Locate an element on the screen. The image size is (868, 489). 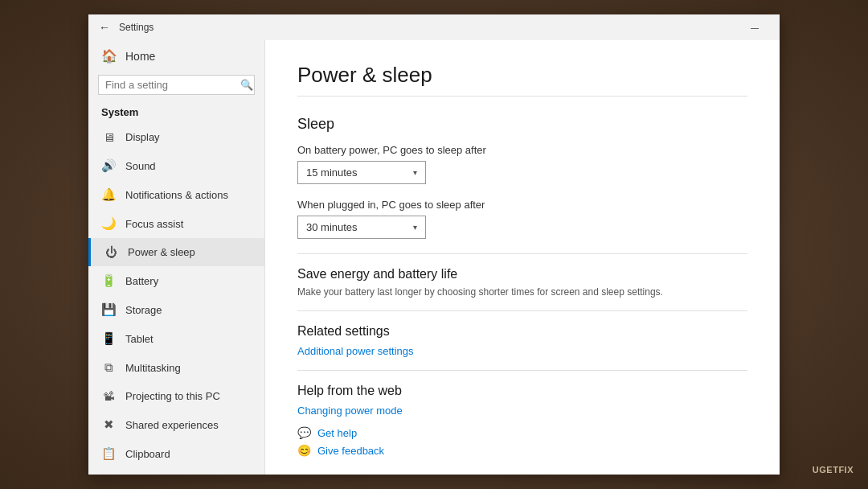
battery-dropdown-arrow: ▾ is located at coordinates (415, 172).